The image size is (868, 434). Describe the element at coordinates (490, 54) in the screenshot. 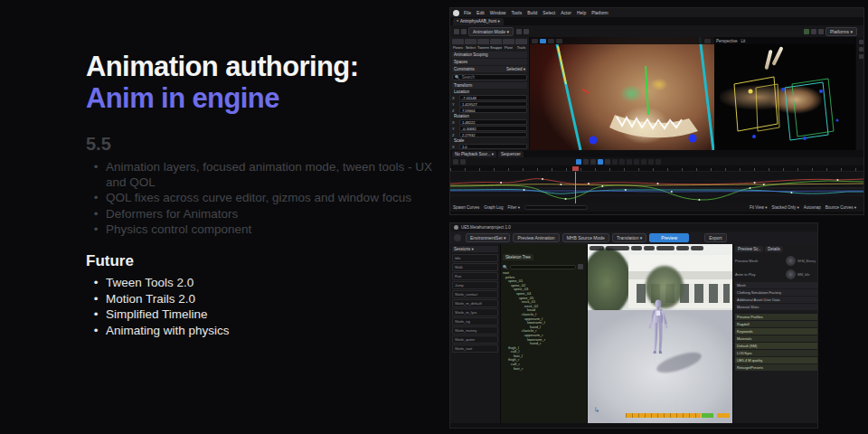

I see `section-animation-scoping: Animation Scoping` at that location.